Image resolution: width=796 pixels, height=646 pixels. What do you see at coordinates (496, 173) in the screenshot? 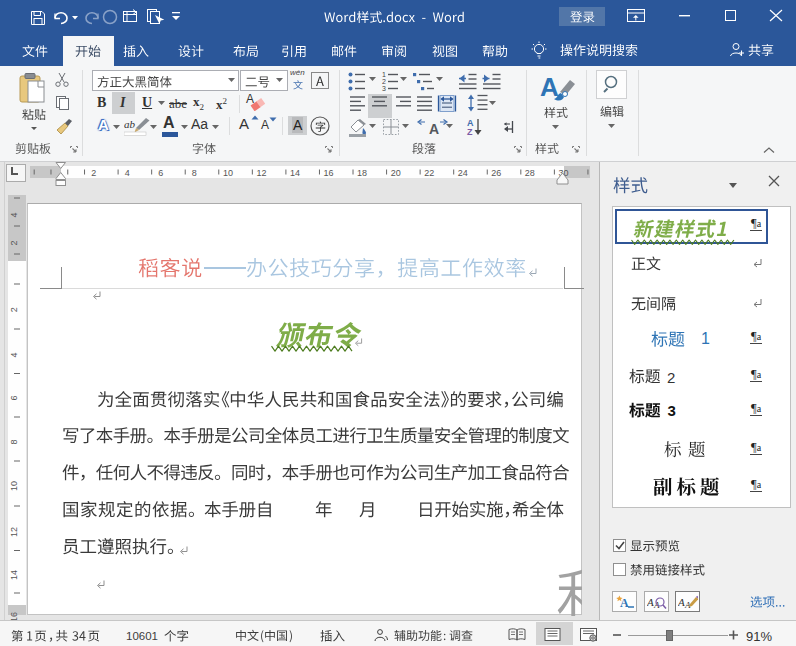
I see `svg-text: 26` at bounding box center [496, 173].